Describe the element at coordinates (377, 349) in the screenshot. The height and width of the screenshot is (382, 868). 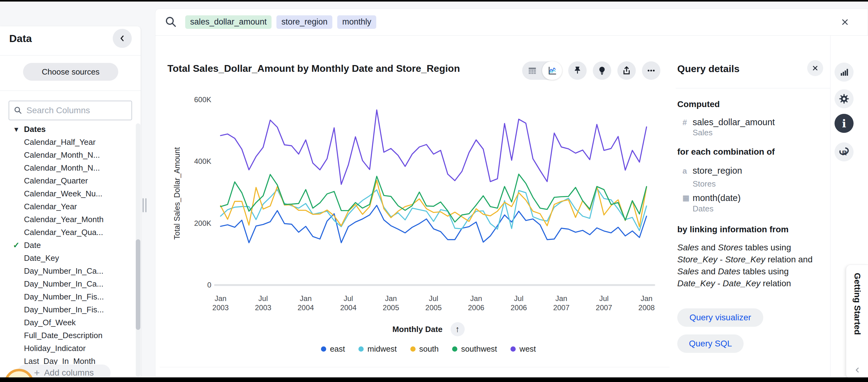
I see `legend-item-midwest: midwest` at that location.